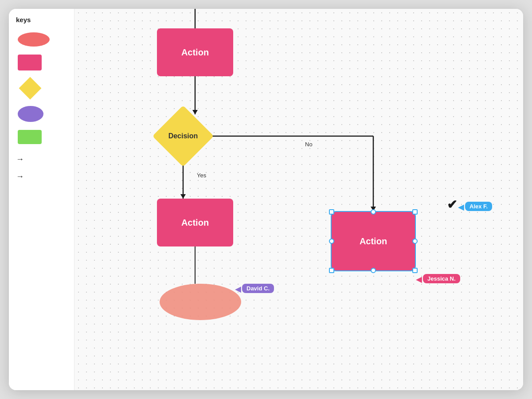 Image resolution: width=532 pixels, height=399 pixels. Describe the element at coordinates (42, 176) in the screenshot. I see `sidebar-arrow-2: →` at that location.